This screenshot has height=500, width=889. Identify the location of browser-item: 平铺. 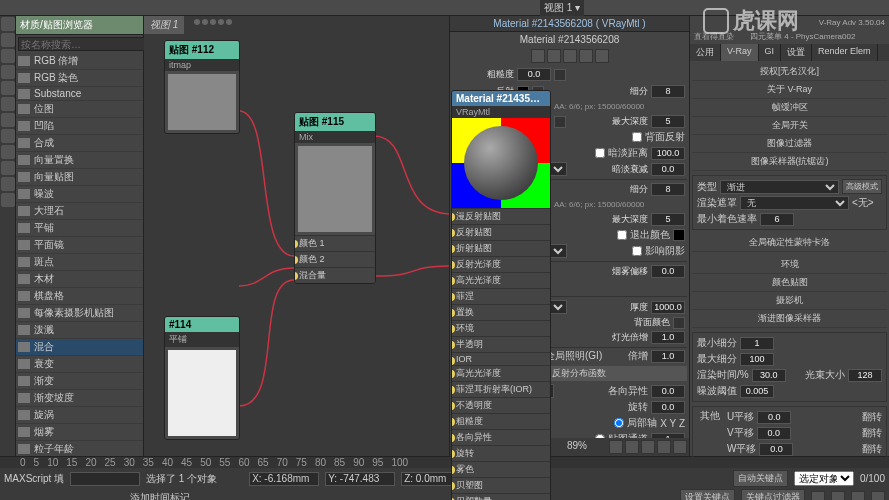
(80, 228).